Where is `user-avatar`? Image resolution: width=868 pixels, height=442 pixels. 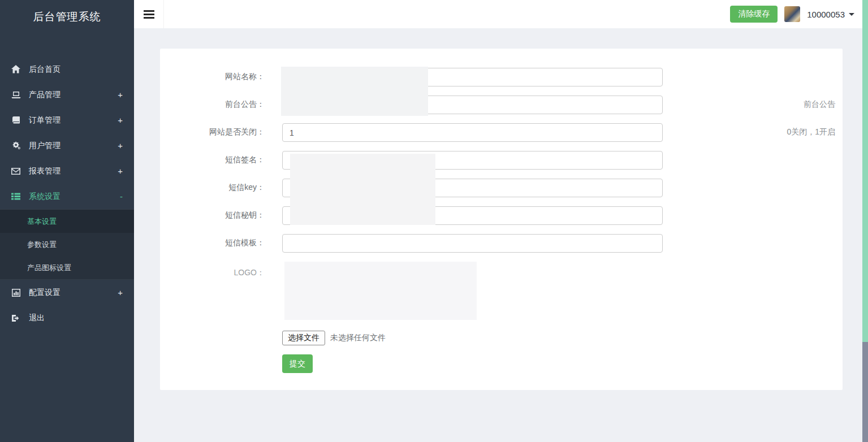 user-avatar is located at coordinates (792, 14).